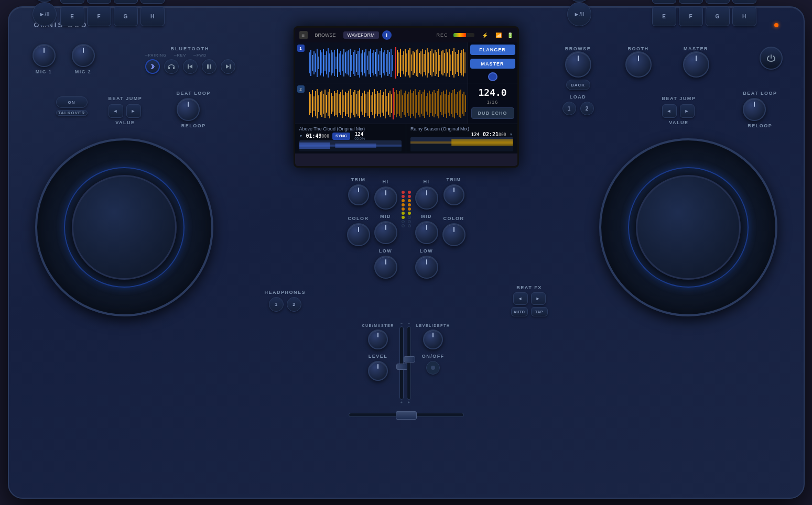  I want to click on trim-right-knob, so click(454, 195).